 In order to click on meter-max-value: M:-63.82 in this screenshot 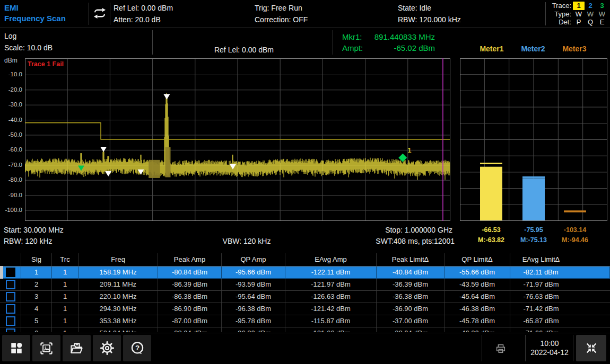, I will do `click(491, 240)`.